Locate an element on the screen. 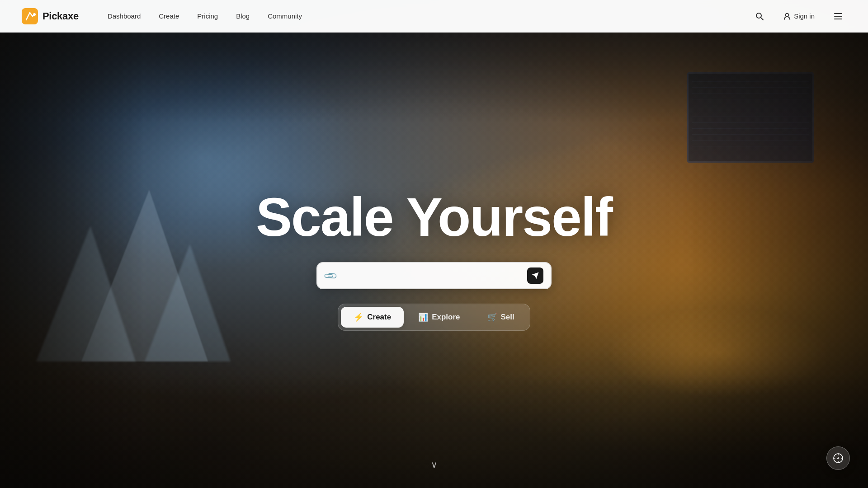 The width and height of the screenshot is (868, 488). cta-create-button: ⚡ Create is located at coordinates (373, 317).